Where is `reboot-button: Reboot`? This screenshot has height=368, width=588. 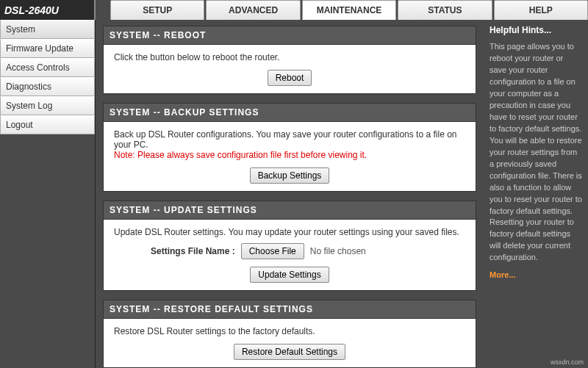 reboot-button: Reboot is located at coordinates (290, 78).